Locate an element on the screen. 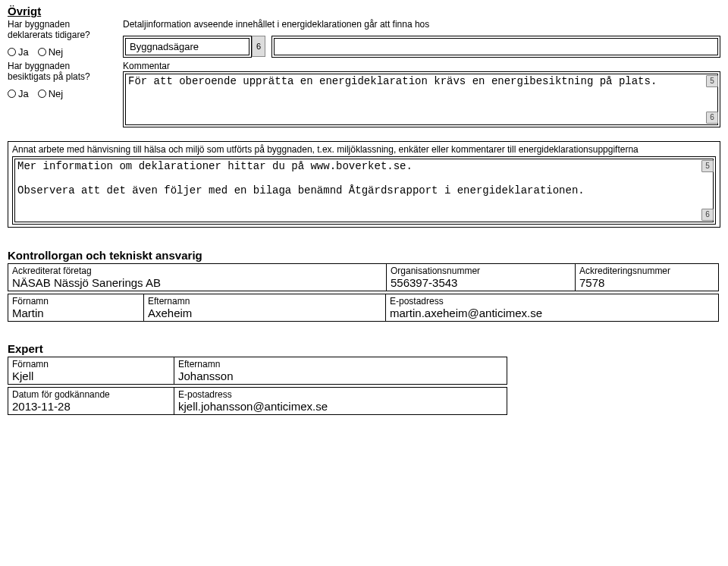  expert-efternamn-cell: Efternamn Johansson is located at coordinates (340, 370).